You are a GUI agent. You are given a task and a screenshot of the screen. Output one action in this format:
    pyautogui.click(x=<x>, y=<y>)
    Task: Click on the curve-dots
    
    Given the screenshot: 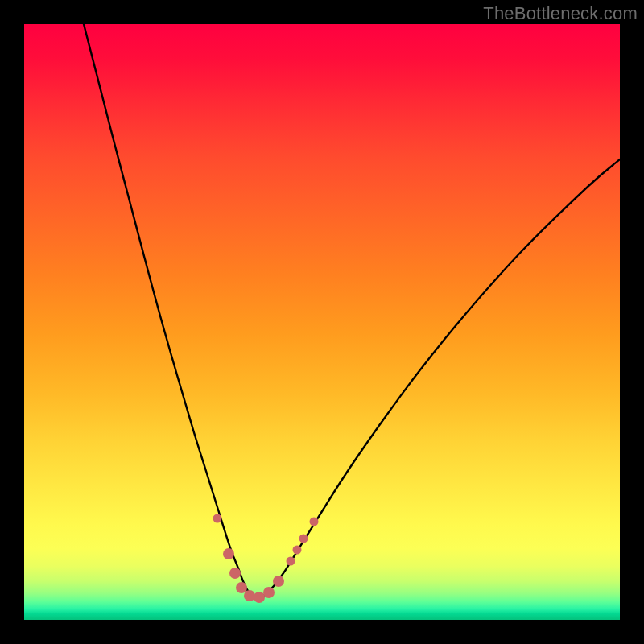 What is the action you would take?
    pyautogui.click(x=266, y=559)
    